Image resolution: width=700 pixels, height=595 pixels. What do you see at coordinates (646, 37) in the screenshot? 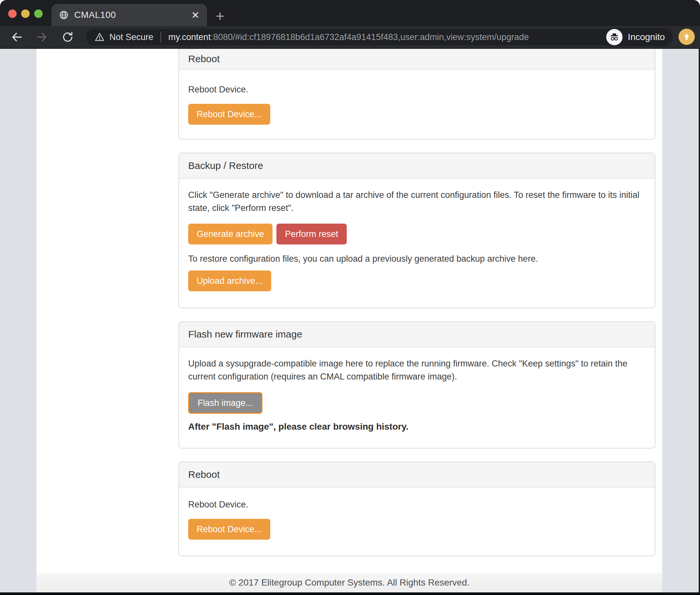
I see `incognito-label: Incognito` at bounding box center [646, 37].